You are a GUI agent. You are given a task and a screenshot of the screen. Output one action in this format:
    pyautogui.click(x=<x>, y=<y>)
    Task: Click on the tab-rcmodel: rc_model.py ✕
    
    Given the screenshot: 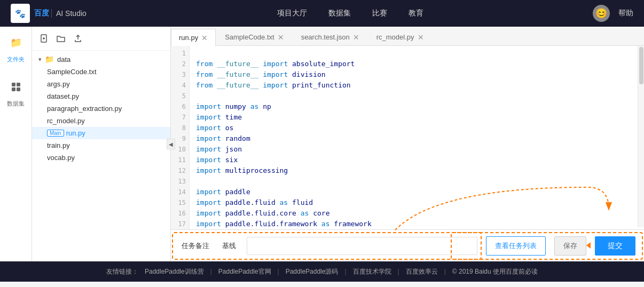 What is the action you would take?
    pyautogui.click(x=400, y=37)
    